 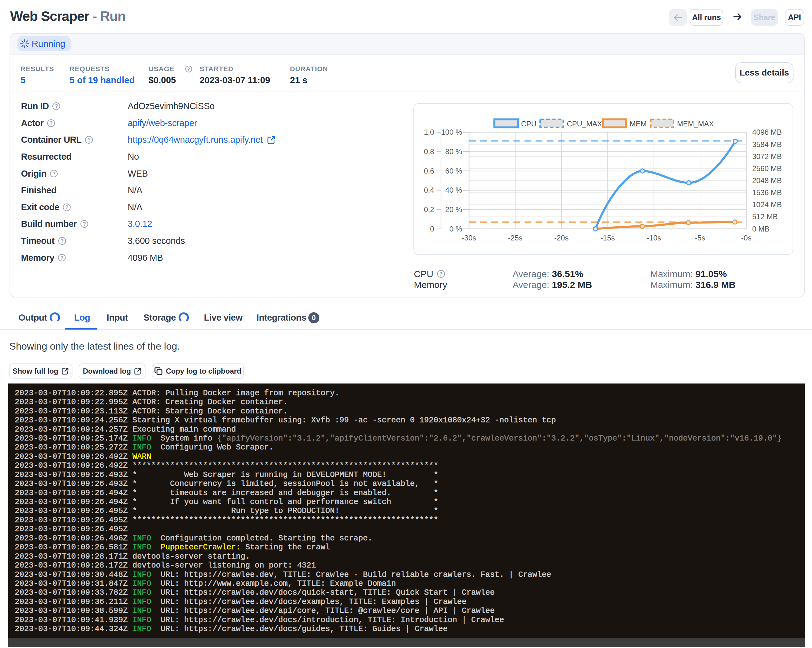 What do you see at coordinates (638, 124) in the screenshot?
I see `svg-text: MEM` at bounding box center [638, 124].